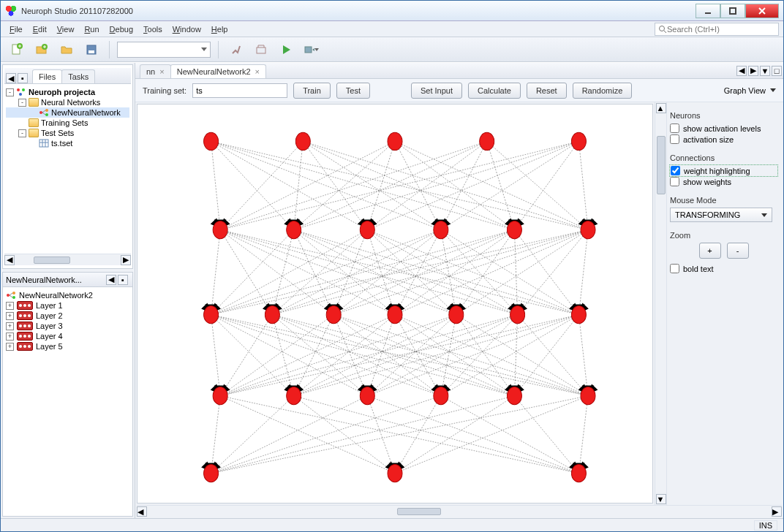 This screenshot has width=784, height=532. Describe the element at coordinates (67, 143) in the screenshot. I see `tree-item-tset: ts.tset` at that location.